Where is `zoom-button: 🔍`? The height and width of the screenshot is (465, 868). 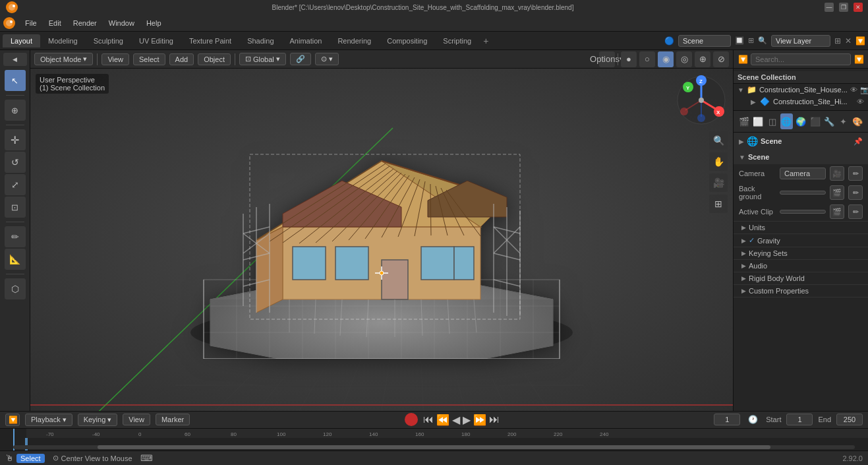 zoom-button: 🔍 is located at coordinates (718, 140).